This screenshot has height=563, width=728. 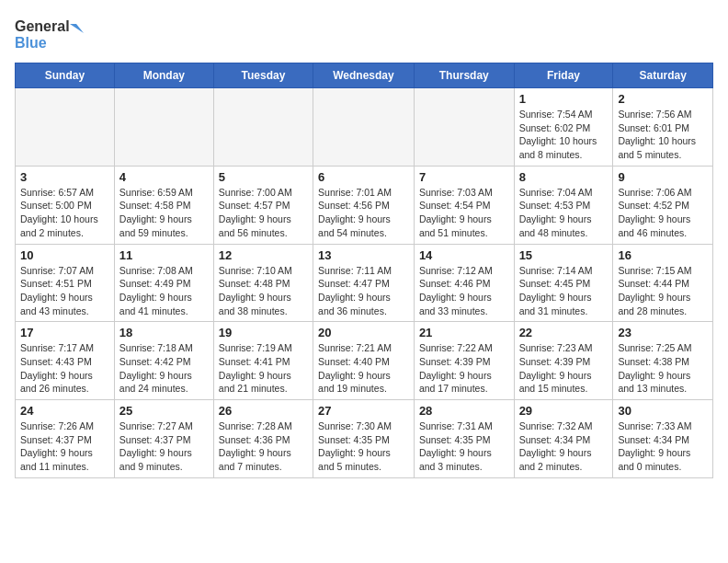 I want to click on day-number: 19, so click(x=263, y=333).